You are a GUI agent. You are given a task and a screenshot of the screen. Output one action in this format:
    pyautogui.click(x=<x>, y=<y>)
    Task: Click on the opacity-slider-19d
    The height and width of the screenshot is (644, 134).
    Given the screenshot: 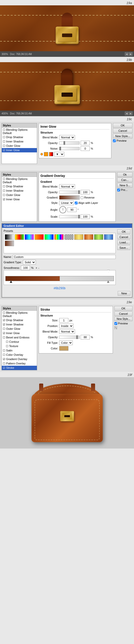 What is the action you would take?
    pyautogui.click(x=69, y=192)
    